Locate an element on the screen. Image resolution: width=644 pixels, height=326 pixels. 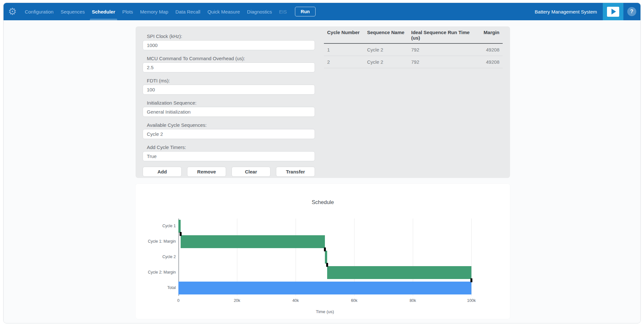
chart-gridline is located at coordinates (471, 257).